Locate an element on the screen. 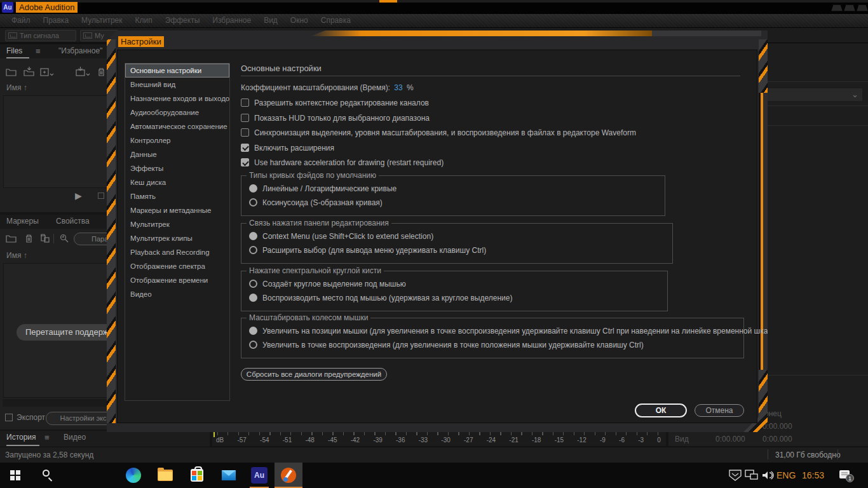 Image resolution: width=868 pixels, height=488 pixels. titlebar: Au Adobe Audition is located at coordinates (434, 7).